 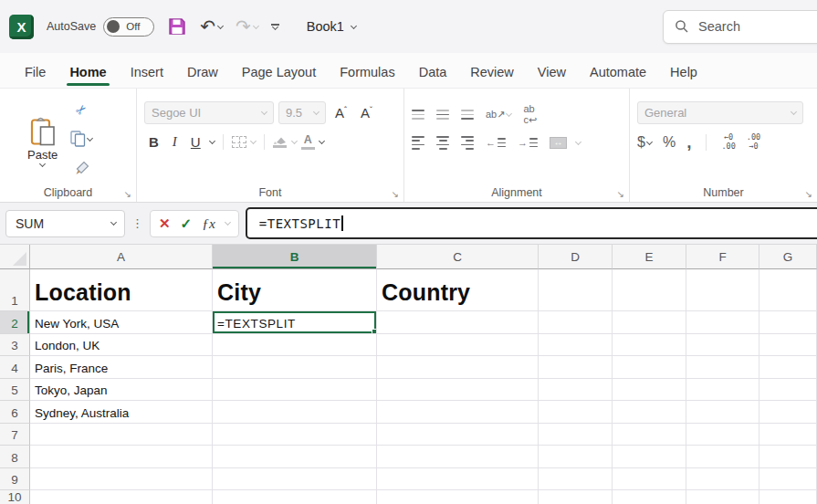 What do you see at coordinates (129, 27) in the screenshot?
I see `autosave-toggle: Off` at bounding box center [129, 27].